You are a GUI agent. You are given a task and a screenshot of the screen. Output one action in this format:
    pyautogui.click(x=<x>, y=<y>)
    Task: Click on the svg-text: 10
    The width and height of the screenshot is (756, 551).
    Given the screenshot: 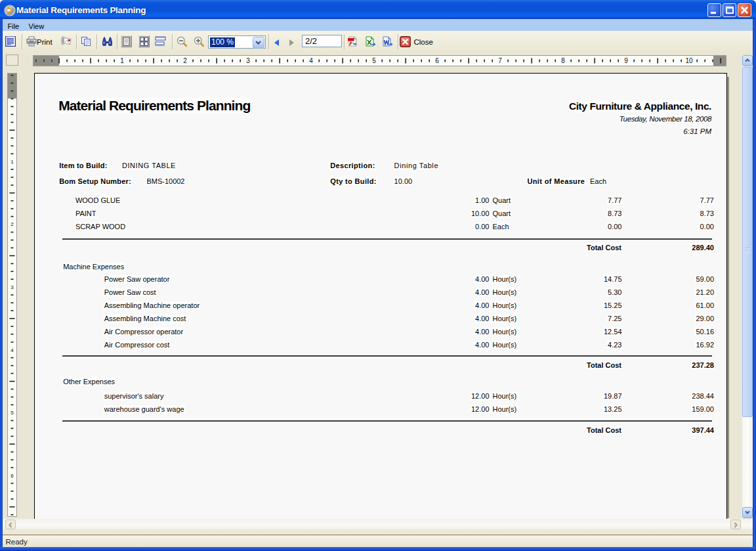 What is the action you would take?
    pyautogui.click(x=690, y=60)
    